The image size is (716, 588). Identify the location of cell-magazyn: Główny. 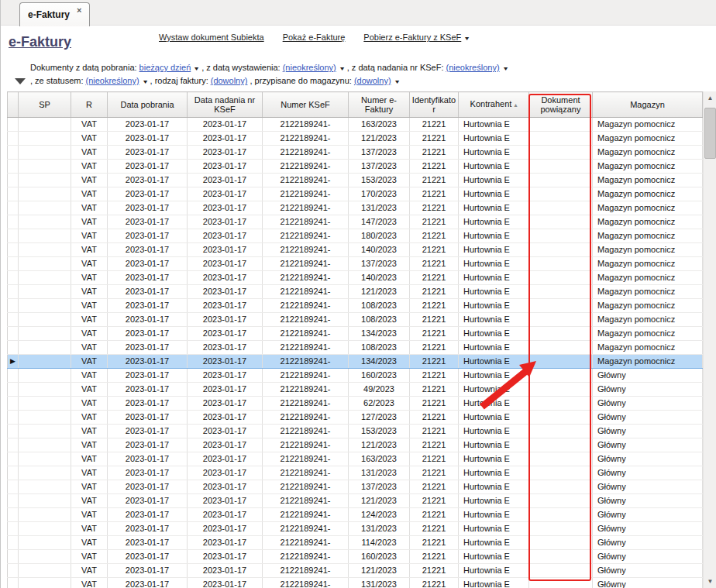
(648, 376).